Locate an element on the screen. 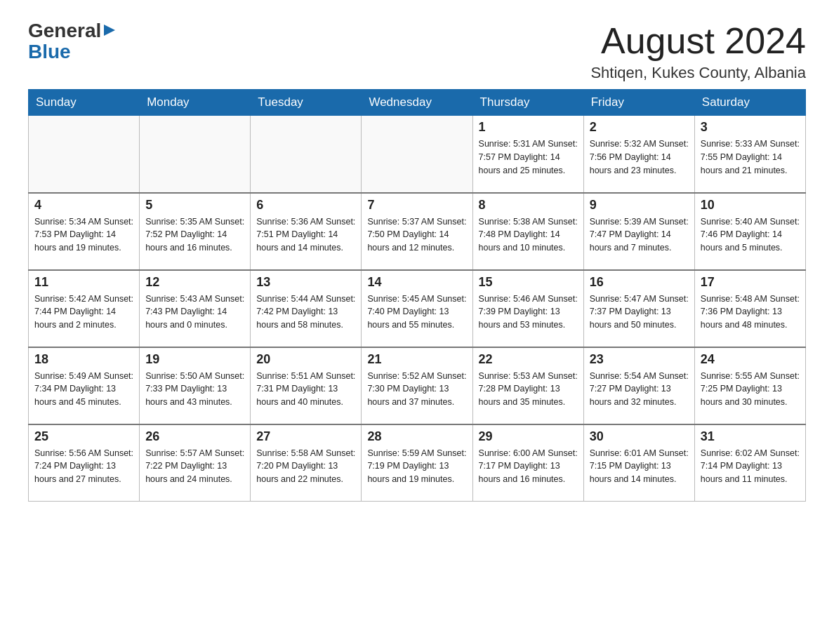 This screenshot has height=644, width=834. day-info: Sunrise: 5:39 AM Sunset: 7:47 PM Dayligh… is located at coordinates (639, 235).